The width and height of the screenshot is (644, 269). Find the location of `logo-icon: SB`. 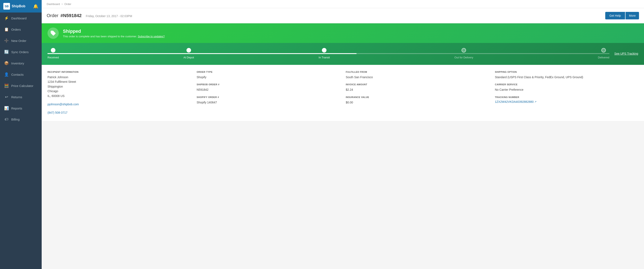

logo-icon: SB is located at coordinates (6, 6).